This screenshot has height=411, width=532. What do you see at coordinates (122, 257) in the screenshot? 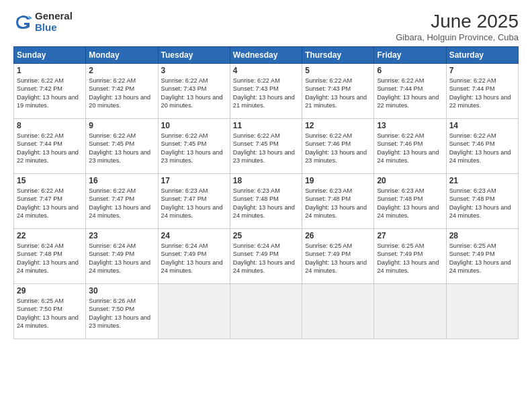
I see `day-23: 23 Sunrise: 6:24 AMSunset: 7:49 PMDaylig…` at bounding box center [122, 257].